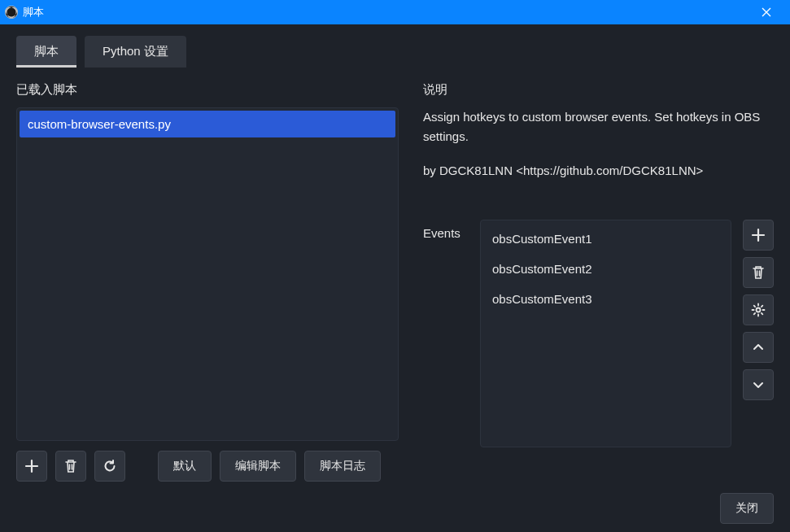 The width and height of the screenshot is (790, 532). Describe the element at coordinates (599, 127) in the screenshot. I see `description-line-1: Assign hotkeys to custom browser events.…` at that location.